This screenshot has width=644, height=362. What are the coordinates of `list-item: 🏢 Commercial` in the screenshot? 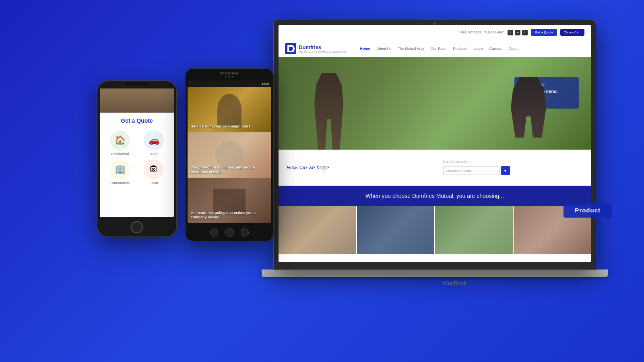 It's located at (120, 172).